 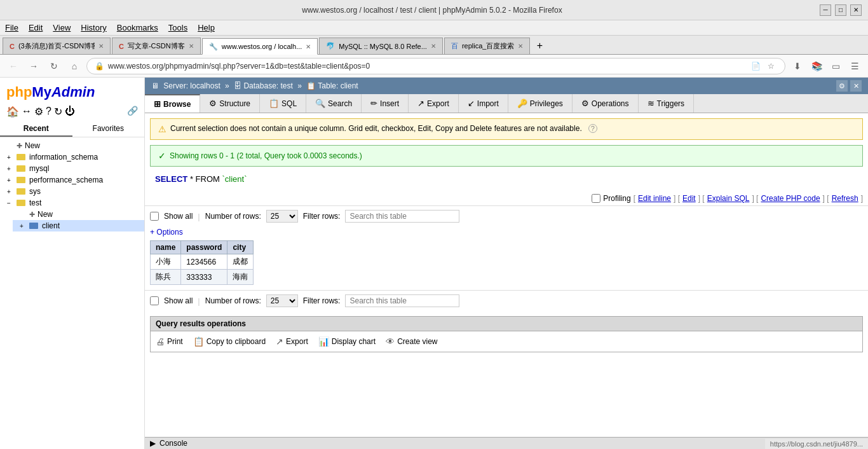 What do you see at coordinates (334, 103) in the screenshot?
I see `tab-search: 🔍 Search` at bounding box center [334, 103].